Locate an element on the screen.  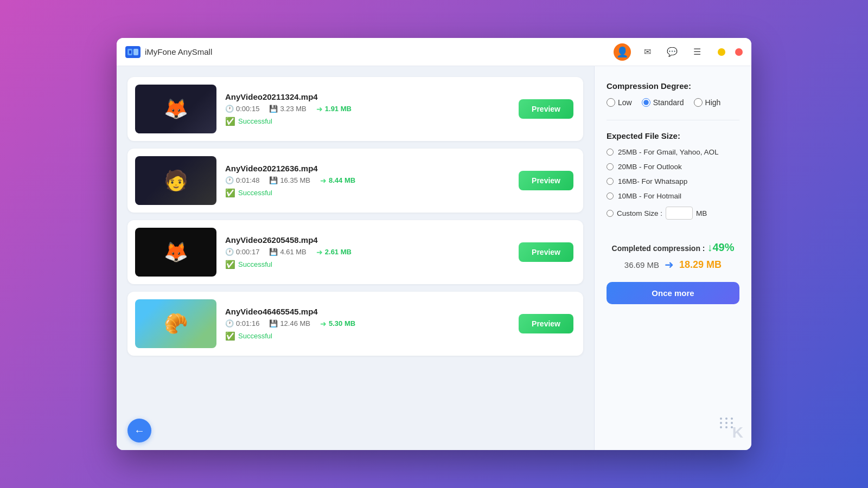
size-before-meta: 💾 4.61 MB is located at coordinates (288, 252).